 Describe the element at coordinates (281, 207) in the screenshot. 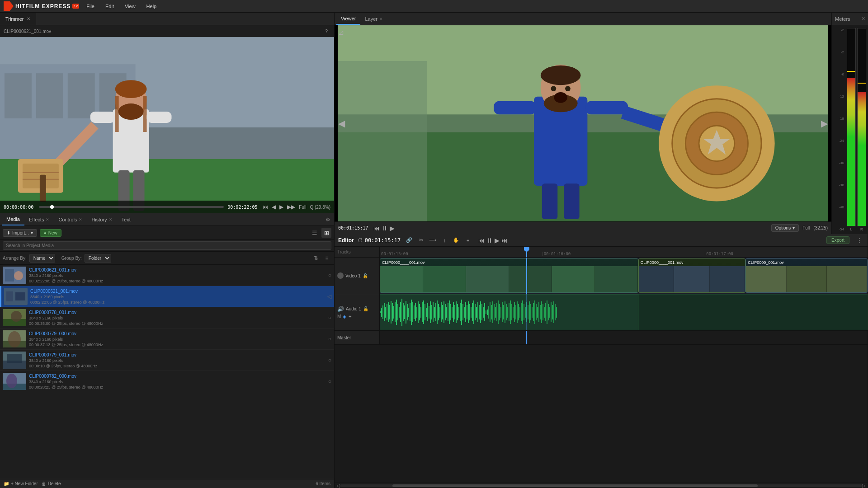

I see `trimmer-btn-play: ▶` at that location.